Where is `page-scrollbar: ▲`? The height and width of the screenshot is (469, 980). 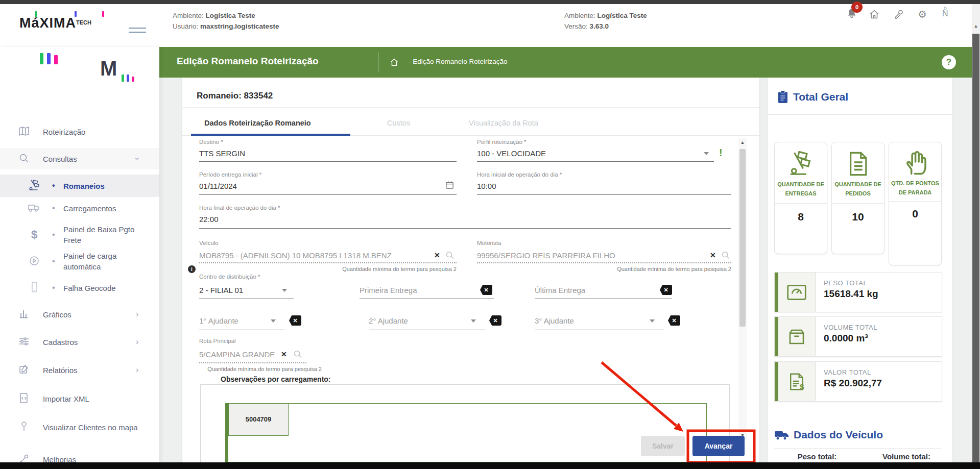
page-scrollbar: ▲ is located at coordinates (976, 237).